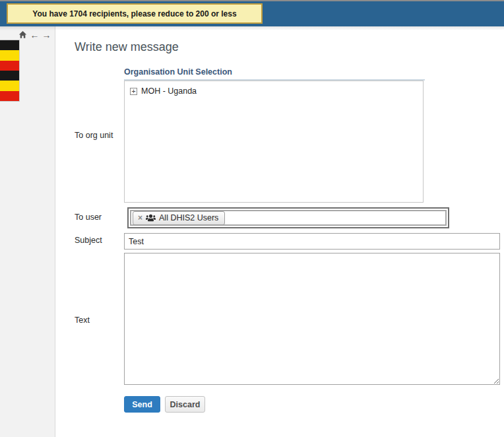  What do you see at coordinates (34, 34) in the screenshot?
I see `back-arrow-icon: ←` at bounding box center [34, 34].